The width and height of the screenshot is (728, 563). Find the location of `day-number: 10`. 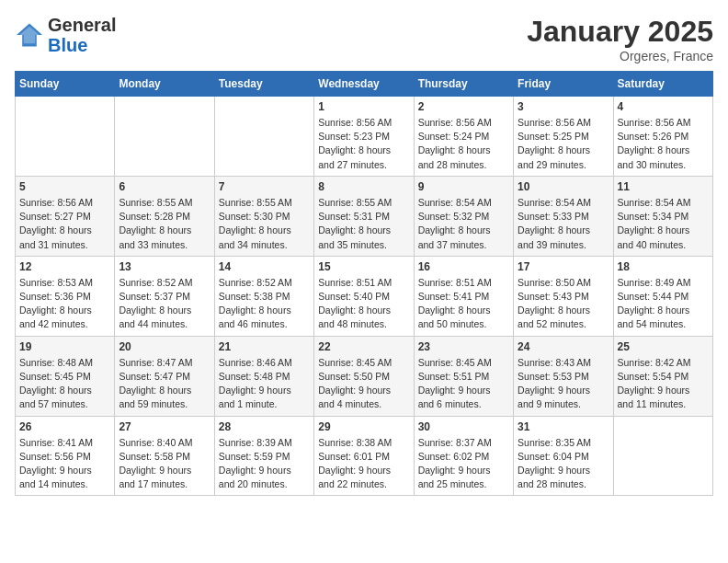

day-number: 10 is located at coordinates (563, 187).